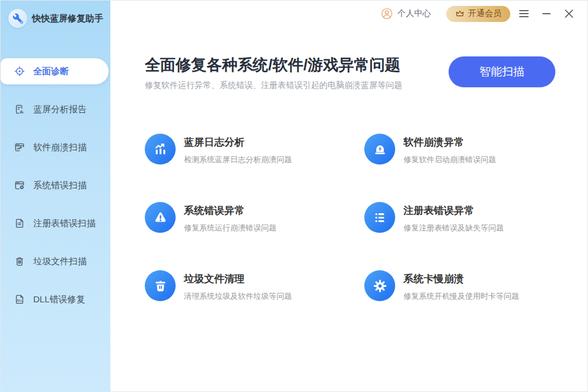 This screenshot has height=392, width=588. Describe the element at coordinates (20, 147) in the screenshot. I see `app-crash-icon` at that location.